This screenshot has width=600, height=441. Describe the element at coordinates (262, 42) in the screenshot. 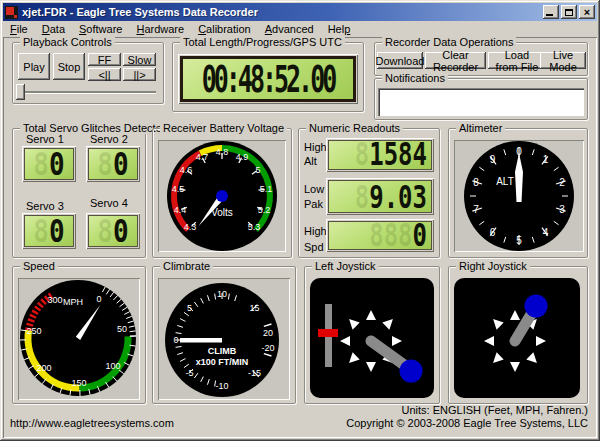

I see `progress-title: Total Length/Progress/GPS UTC` at that location.